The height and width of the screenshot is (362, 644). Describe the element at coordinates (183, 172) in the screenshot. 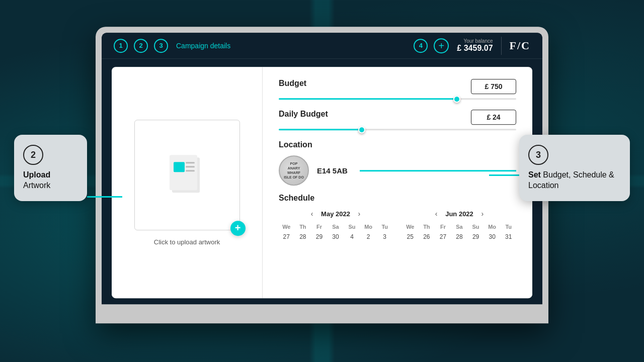

I see `doc-page-front` at that location.